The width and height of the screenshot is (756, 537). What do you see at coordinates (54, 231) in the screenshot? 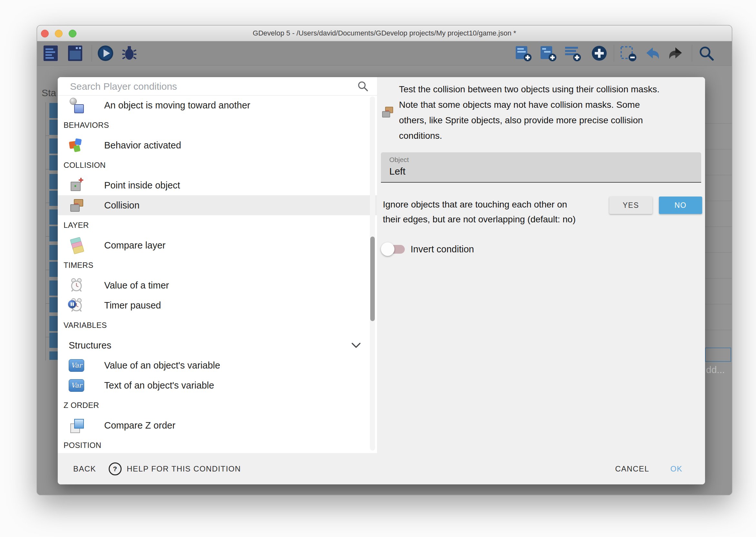
I see `background-event-blocks` at bounding box center [54, 231].